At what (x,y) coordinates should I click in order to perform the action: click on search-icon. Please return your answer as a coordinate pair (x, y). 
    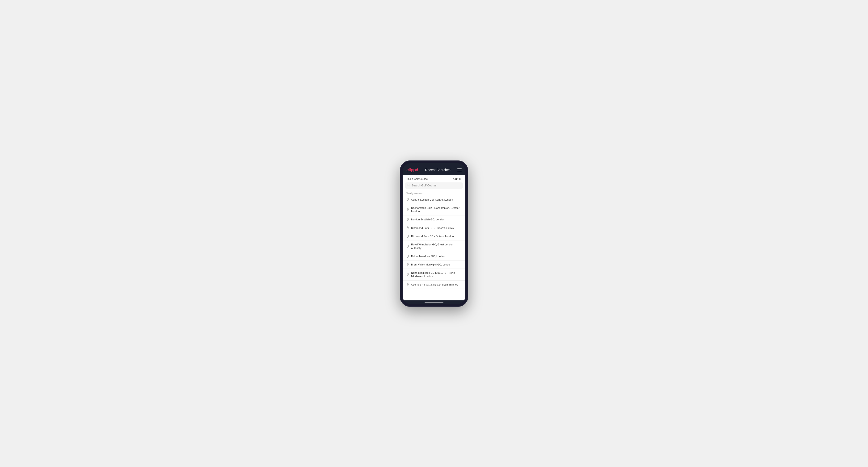
    Looking at the image, I should click on (409, 186).